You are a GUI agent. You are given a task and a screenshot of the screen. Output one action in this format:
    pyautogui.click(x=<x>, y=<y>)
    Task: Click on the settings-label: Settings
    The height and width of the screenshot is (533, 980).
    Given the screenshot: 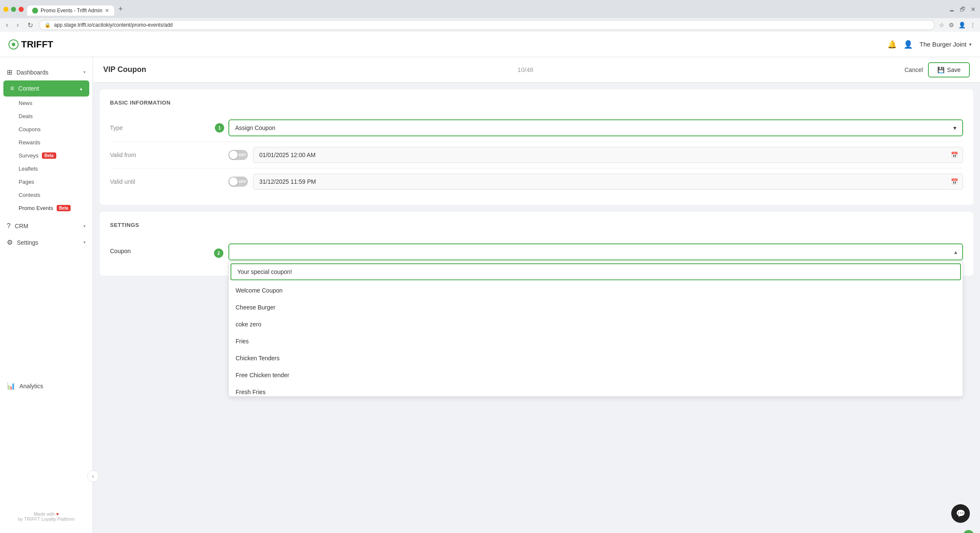 What is the action you would take?
    pyautogui.click(x=48, y=243)
    